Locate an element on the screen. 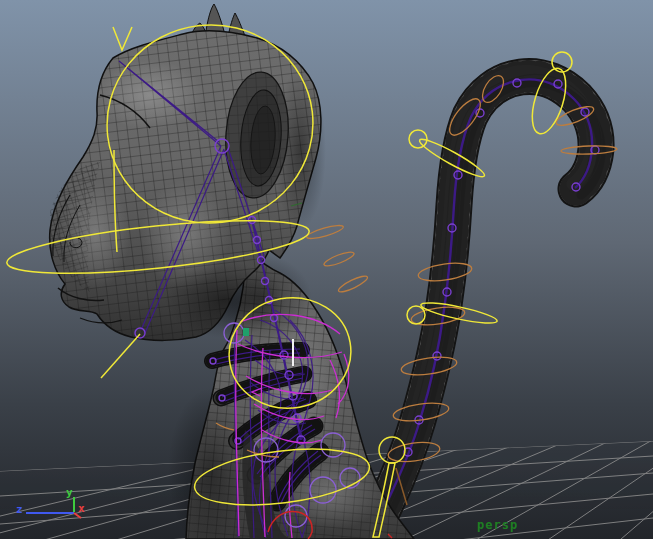 The height and width of the screenshot is (539, 653). y-axis-label: y is located at coordinates (70, 492).